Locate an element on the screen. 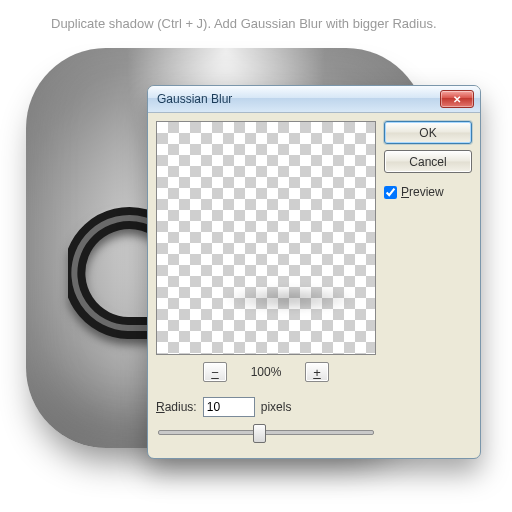 This screenshot has width=512, height=512. slider-thumb is located at coordinates (260, 434).